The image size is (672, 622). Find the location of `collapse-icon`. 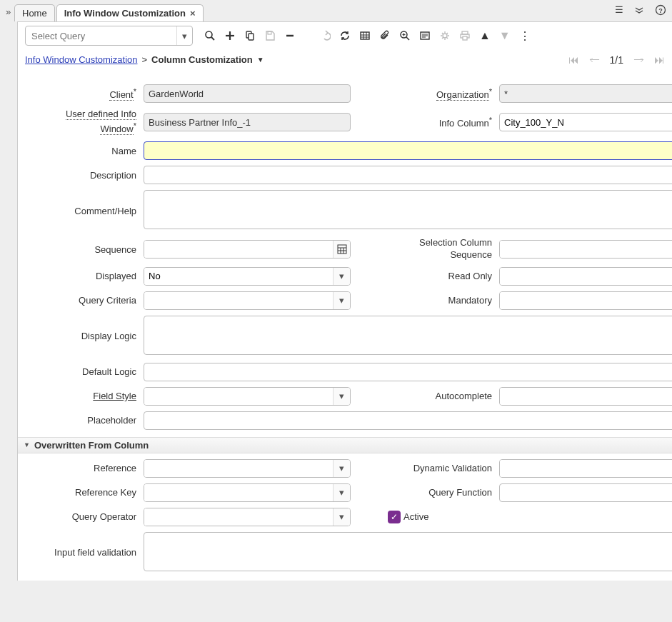

collapse-icon is located at coordinates (639, 11).